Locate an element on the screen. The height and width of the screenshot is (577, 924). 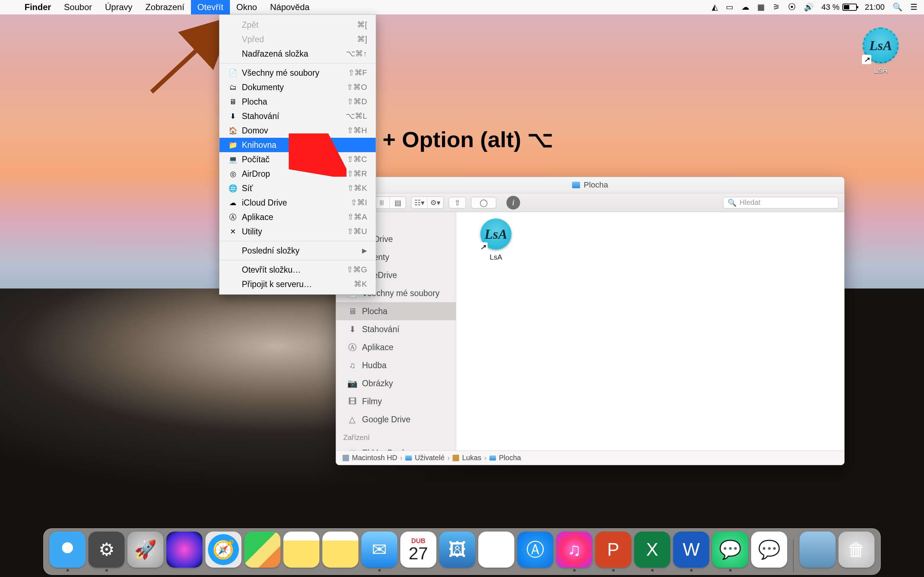
dock-safari-icon: 🧭 is located at coordinates (223, 550).